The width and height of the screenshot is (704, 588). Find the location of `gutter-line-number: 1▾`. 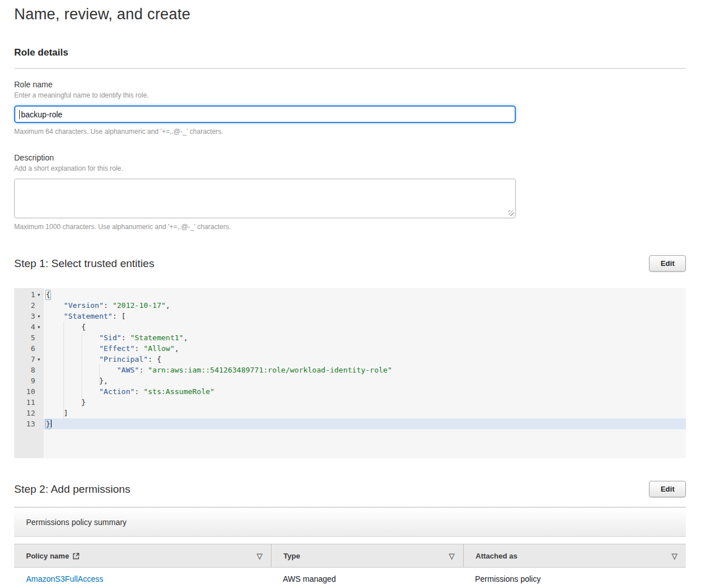

gutter-line-number: 1▾ is located at coordinates (29, 295).